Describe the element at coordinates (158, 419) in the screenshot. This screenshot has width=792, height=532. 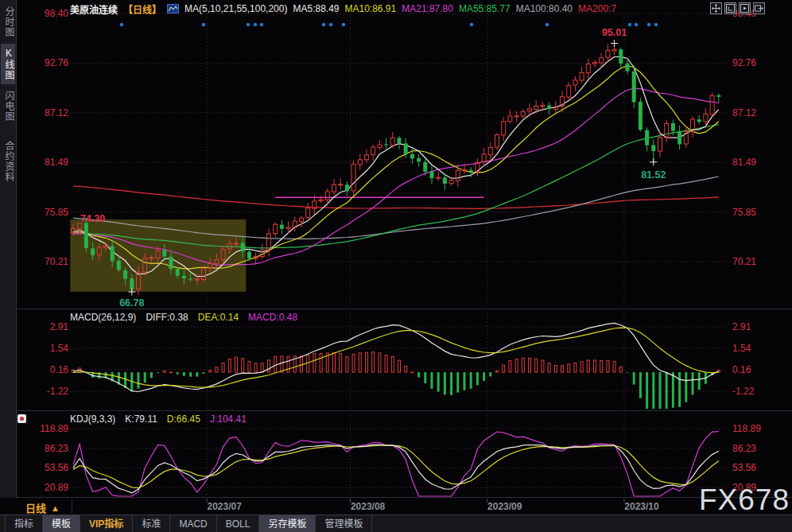
I see `kdj-panel-header: KDJ(9,3,3) K:79.11 D:66.45 J:104.41` at that location.